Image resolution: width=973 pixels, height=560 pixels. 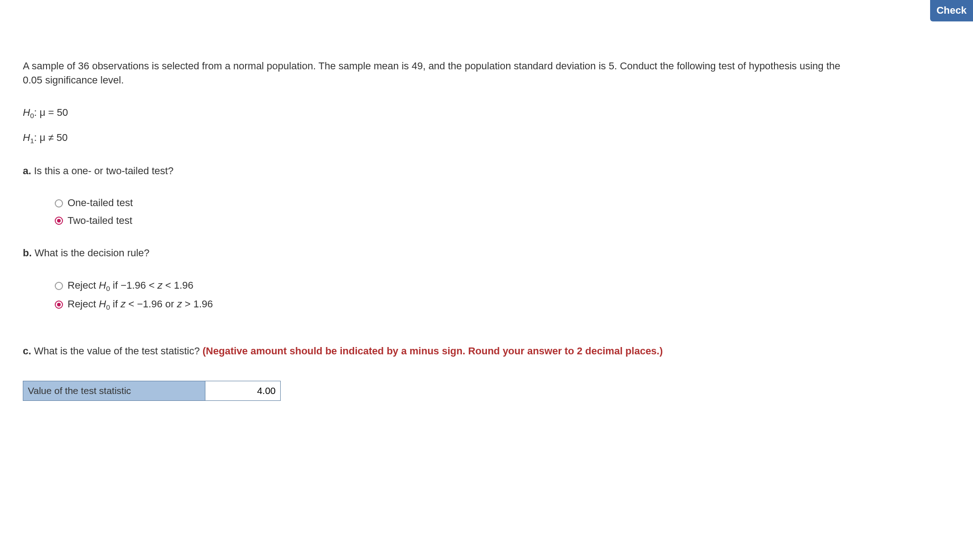 What do you see at coordinates (131, 286) in the screenshot?
I see `option-label: Reject H0 if −1.96 < z < 1.96` at bounding box center [131, 286].